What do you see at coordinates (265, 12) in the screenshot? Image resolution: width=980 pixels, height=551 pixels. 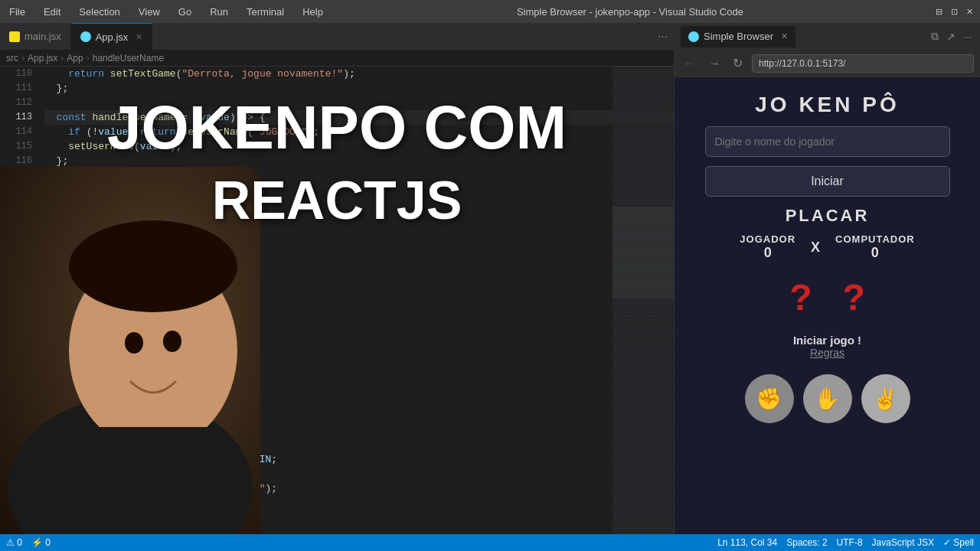 I see `menu-terminal: Terminal` at bounding box center [265, 12].